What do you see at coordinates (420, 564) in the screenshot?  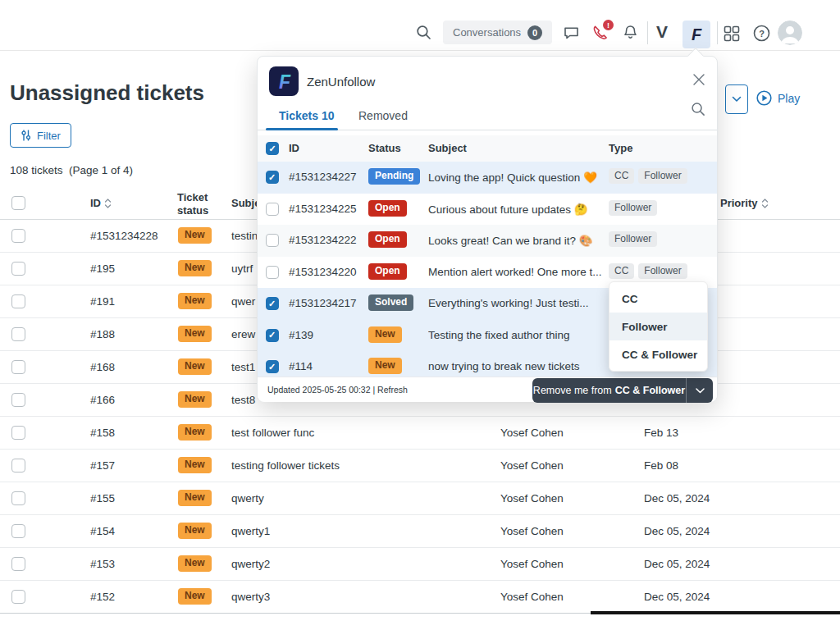 I see `ticket-row: #153Newqwerty2Yosef CohenDec 05, 2024` at bounding box center [420, 564].